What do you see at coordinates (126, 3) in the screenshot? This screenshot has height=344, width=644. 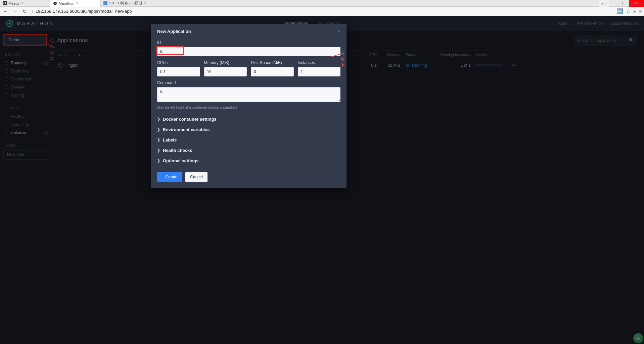 I see `browser-tab-51cto: 51CTO博客2.0-原创 ×` at bounding box center [126, 3].